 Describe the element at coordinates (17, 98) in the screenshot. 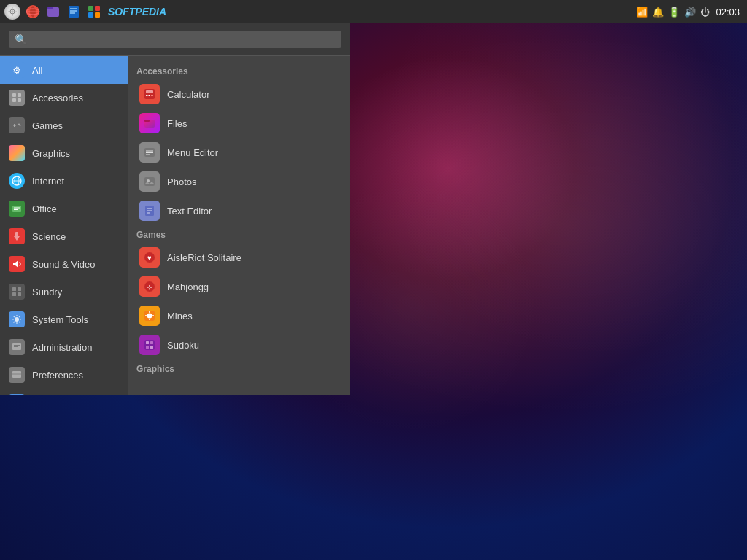

I see `accessories-icon` at that location.